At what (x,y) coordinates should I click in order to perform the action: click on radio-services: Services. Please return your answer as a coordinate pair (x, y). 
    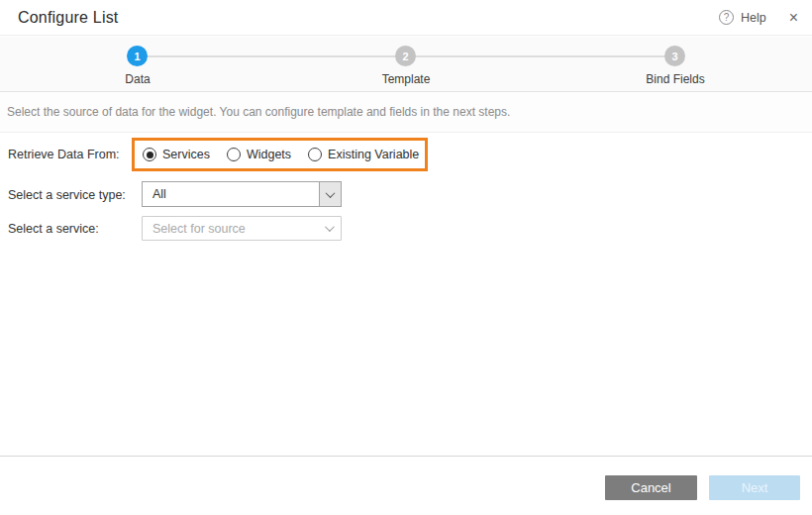
    Looking at the image, I should click on (176, 154).